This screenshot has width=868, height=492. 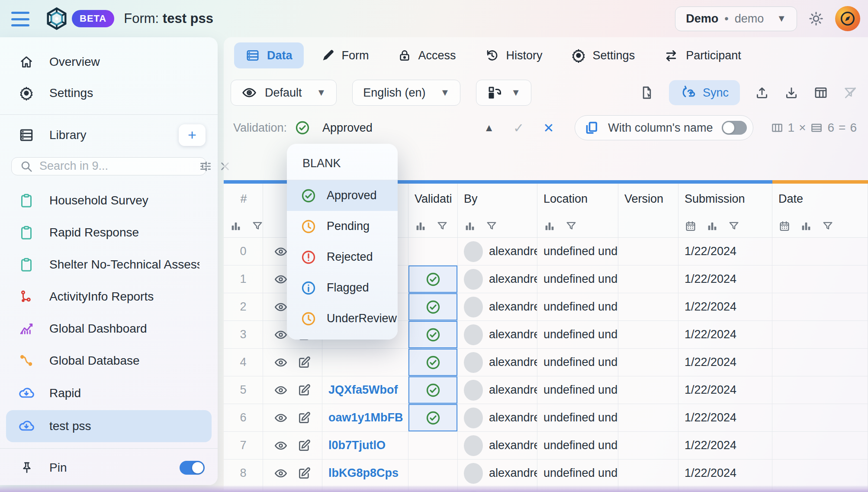 What do you see at coordinates (734, 128) in the screenshot?
I see `with-column-name-toggle` at bounding box center [734, 128].